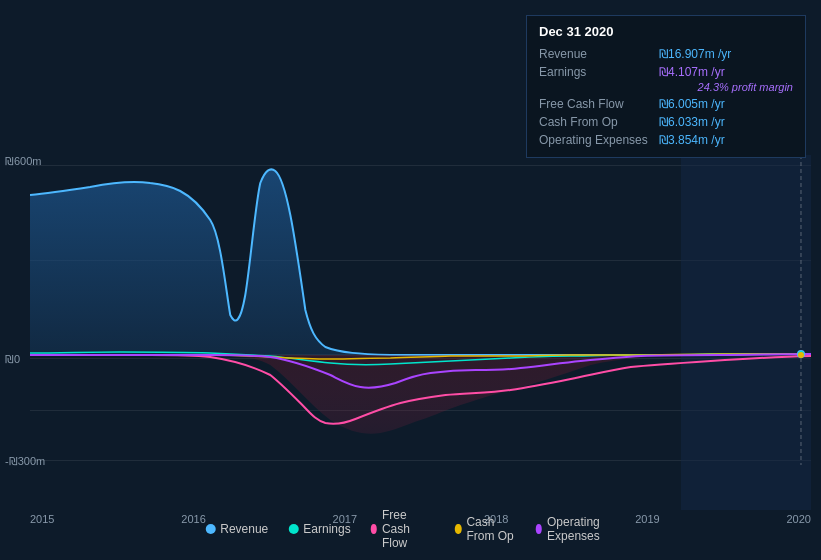 The image size is (821, 560). What do you see at coordinates (576, 529) in the screenshot?
I see `legend-item-op-exp: Operating Expenses` at bounding box center [576, 529].